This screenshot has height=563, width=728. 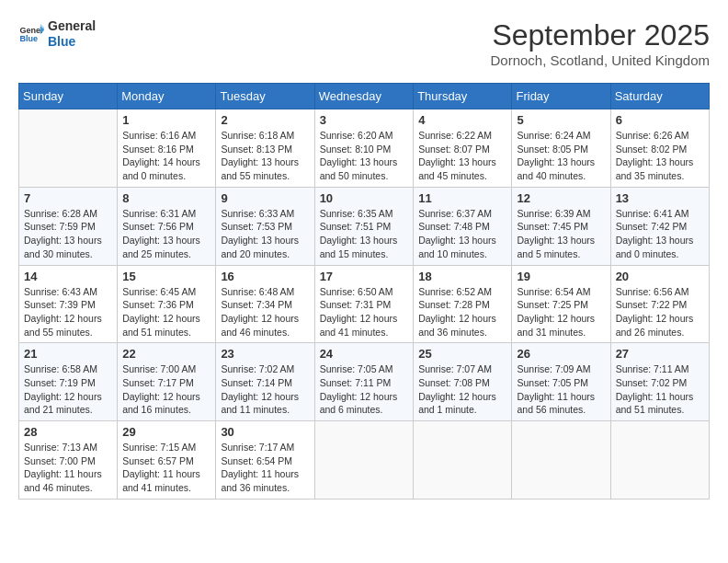 What do you see at coordinates (600, 61) in the screenshot?
I see `location-title: Dornoch, Scotland, United Kingdom` at bounding box center [600, 61].